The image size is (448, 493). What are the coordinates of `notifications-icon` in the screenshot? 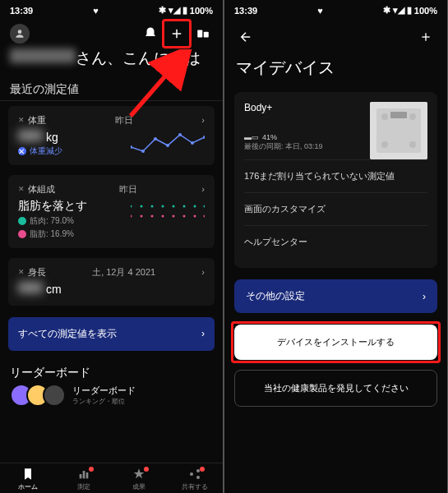 It's located at (150, 34).